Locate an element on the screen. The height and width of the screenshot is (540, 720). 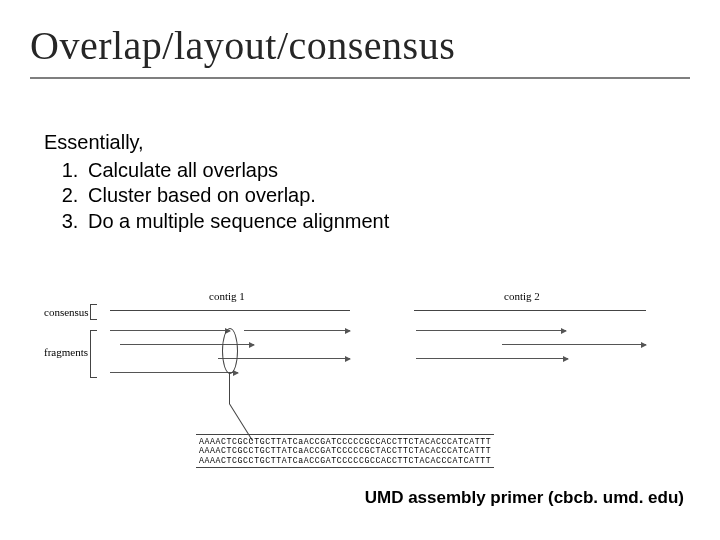
label-contig2: contig 2 is located at coordinates (522, 296).